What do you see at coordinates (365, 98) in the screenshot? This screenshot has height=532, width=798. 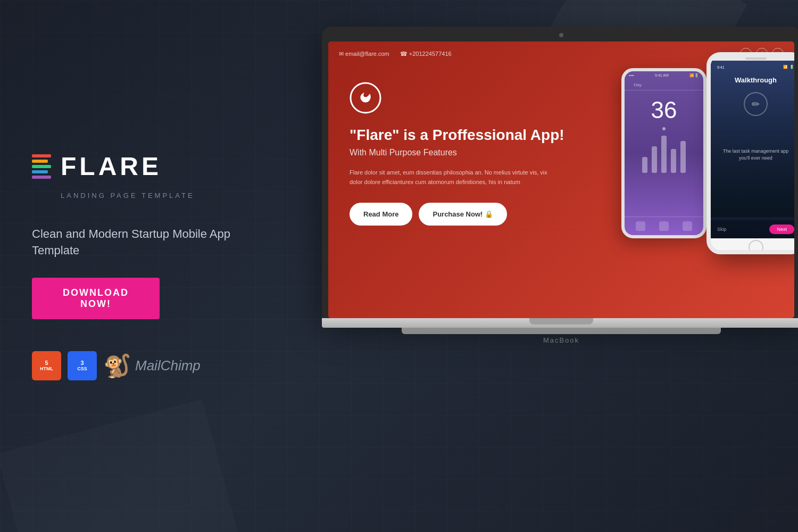 I see `screen-logo-icon` at bounding box center [365, 98].